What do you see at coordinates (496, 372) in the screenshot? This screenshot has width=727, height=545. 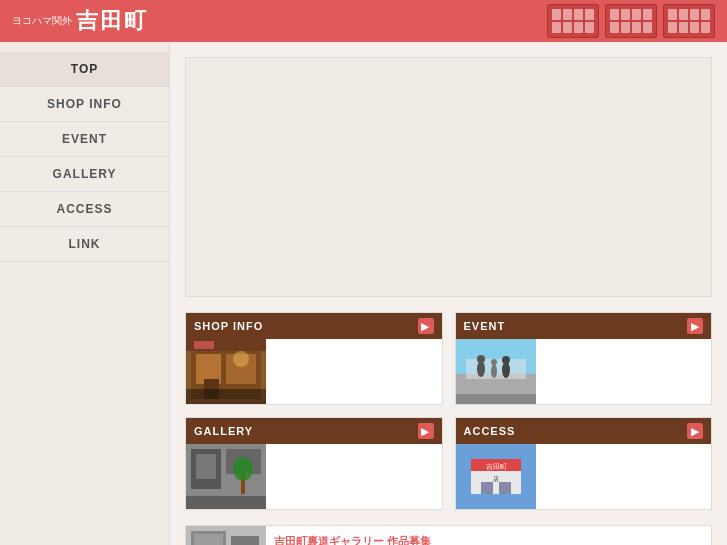 I see `thumb-svg-event` at bounding box center [496, 372].